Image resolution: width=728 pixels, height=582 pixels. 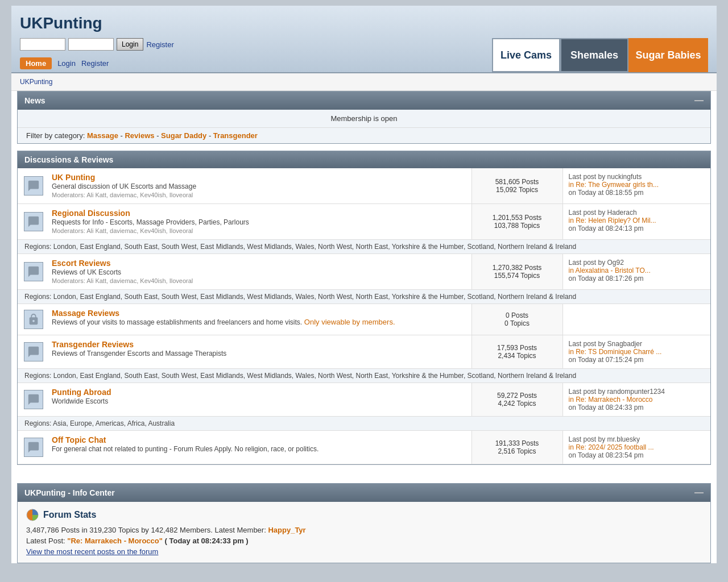 What do you see at coordinates (364, 530) in the screenshot?
I see `stats-text: 3,487,786 Posts in 319,230 Topics by 142…` at bounding box center [364, 530].